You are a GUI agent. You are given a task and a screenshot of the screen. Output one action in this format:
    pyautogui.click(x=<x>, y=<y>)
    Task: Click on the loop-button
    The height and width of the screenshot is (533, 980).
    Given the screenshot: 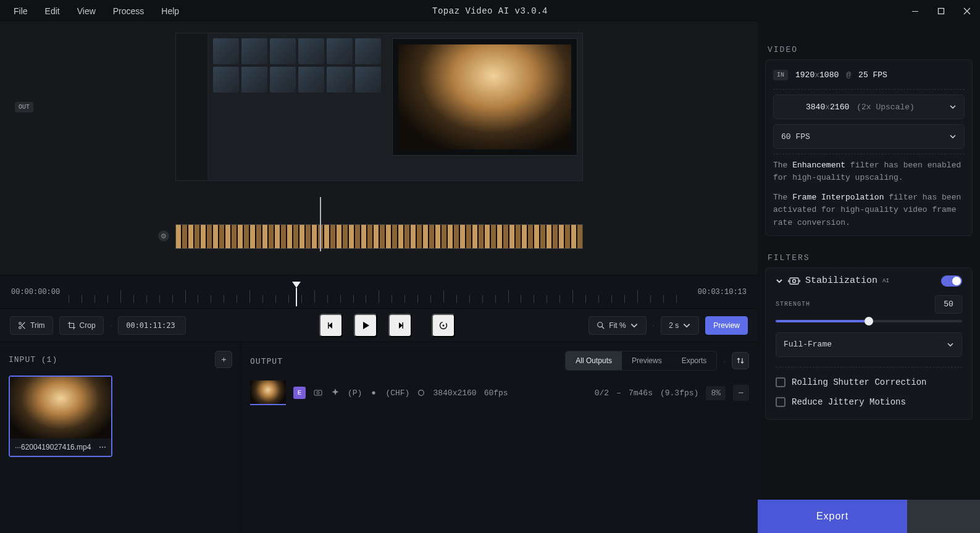 What is the action you would take?
    pyautogui.click(x=443, y=325)
    